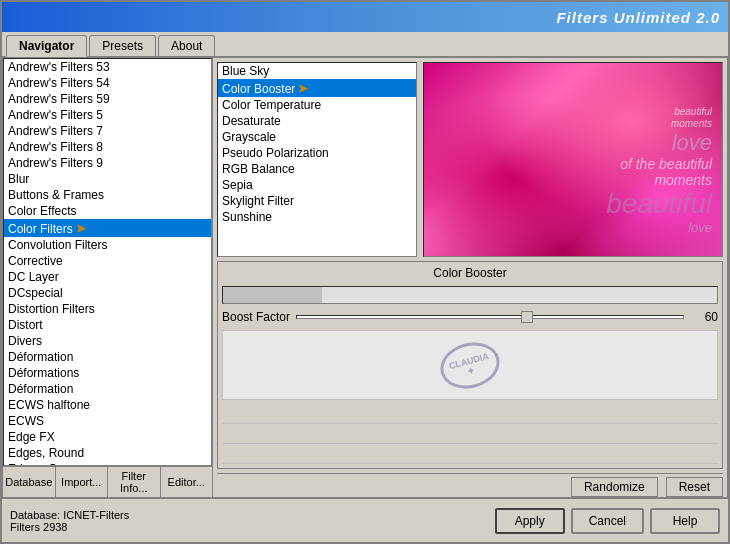 The height and width of the screenshot is (544, 730). Describe the element at coordinates (530, 521) in the screenshot. I see `apply-button: Apply` at that location.